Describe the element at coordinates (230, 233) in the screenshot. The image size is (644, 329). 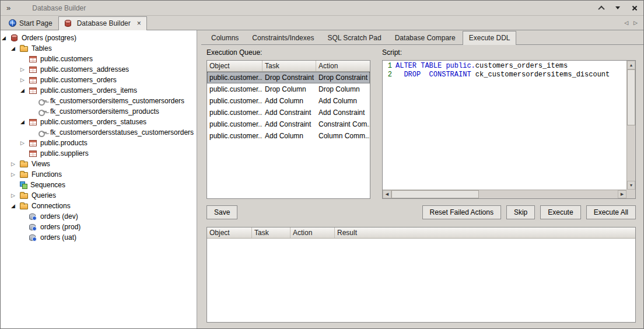
I see `results-header-object: Object` at that location.